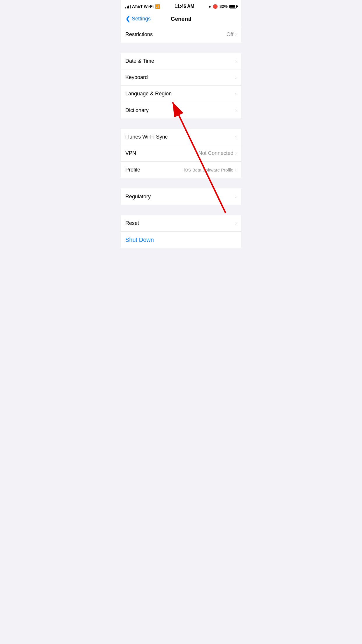  I want to click on battery-icon, so click(233, 6).